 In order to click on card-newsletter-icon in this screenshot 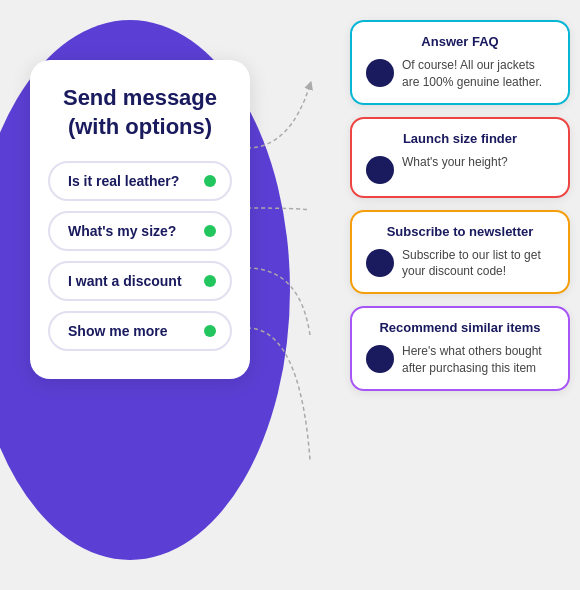, I will do `click(380, 263)`.